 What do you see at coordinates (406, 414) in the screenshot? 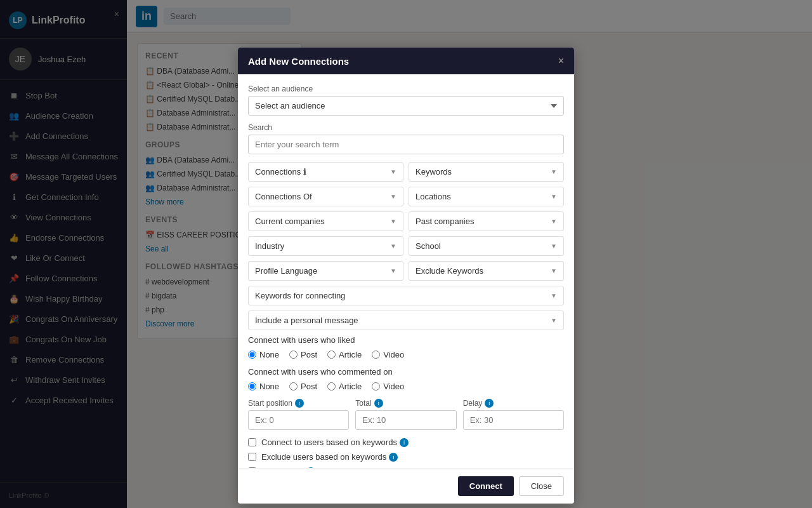
I see `position-row: Start position i Total i Delay i` at bounding box center [406, 414].